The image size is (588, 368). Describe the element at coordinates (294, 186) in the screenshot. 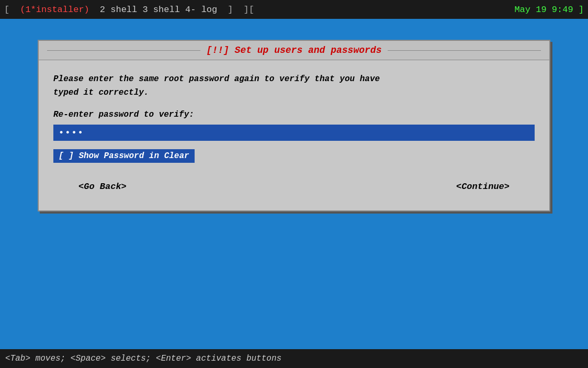

I see `buttons-row: <Go Back> <Continue>` at that location.